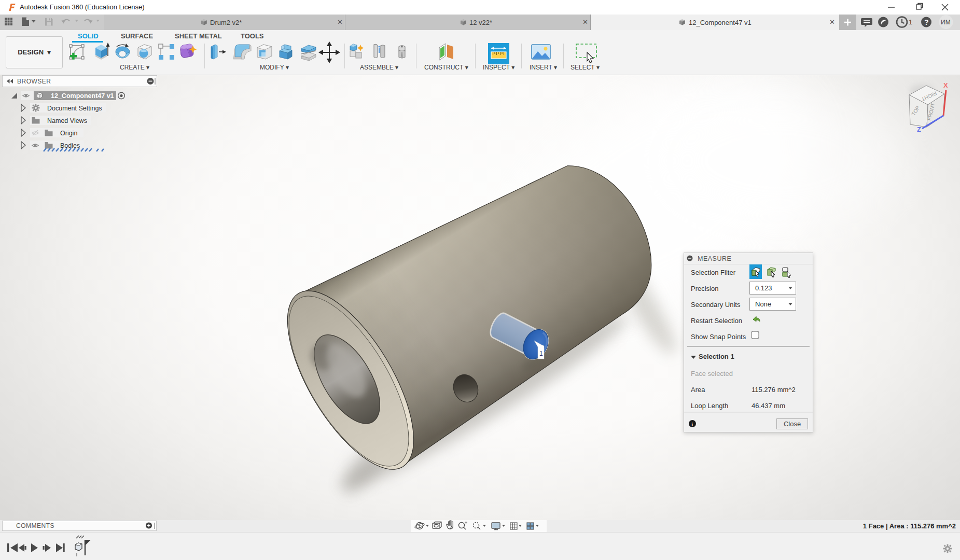  Describe the element at coordinates (946, 85) in the screenshot. I see `svg-text: X` at that location.